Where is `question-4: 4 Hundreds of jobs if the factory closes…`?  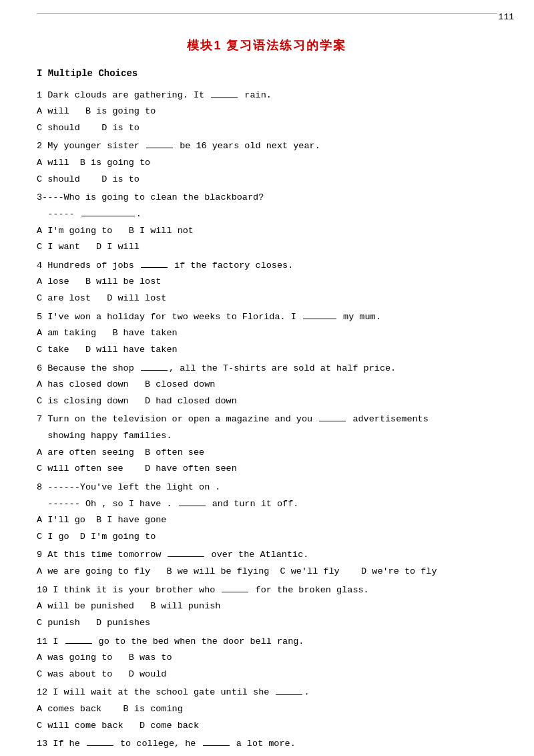
question-4: 4 Hundreds of jobs if the factory closes… is located at coordinates (267, 282).